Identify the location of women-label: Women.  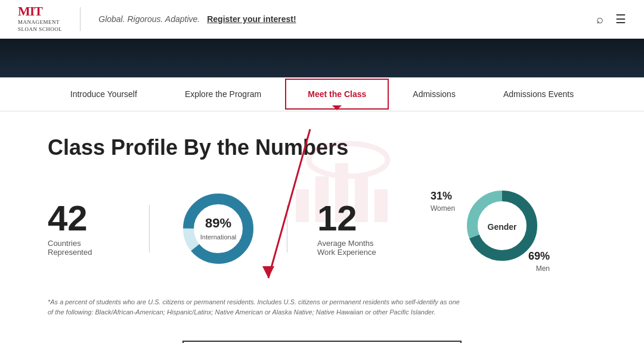
(442, 208).